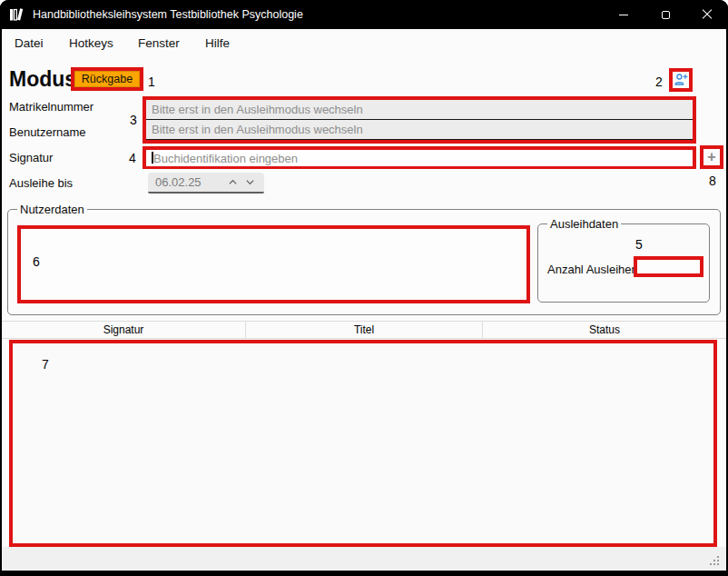 This screenshot has height=576, width=728. Describe the element at coordinates (624, 263) in the screenshot. I see `ausleihdaten-groupbox: Ausleihdaten Anzahl Ausleihen 5` at that location.